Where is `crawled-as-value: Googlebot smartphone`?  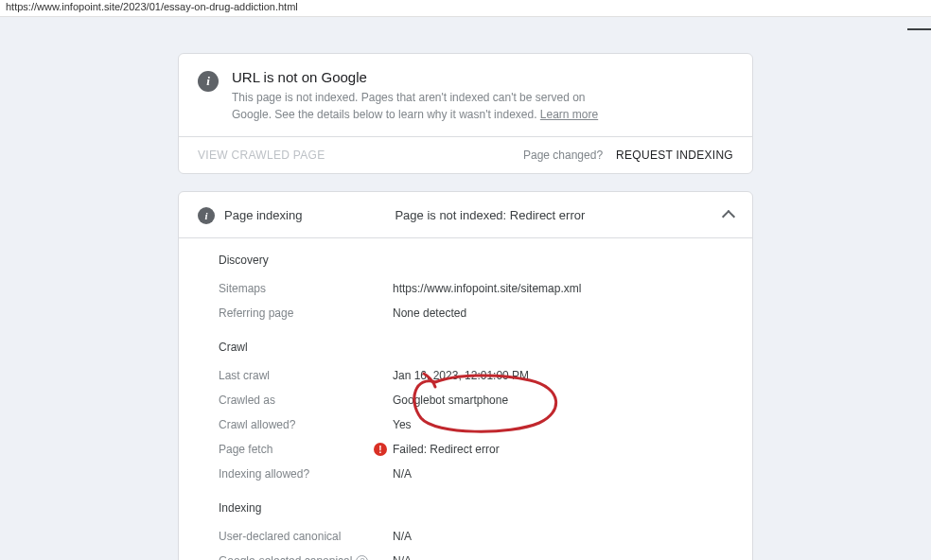 crawled-as-value: Googlebot smartphone is located at coordinates (450, 400).